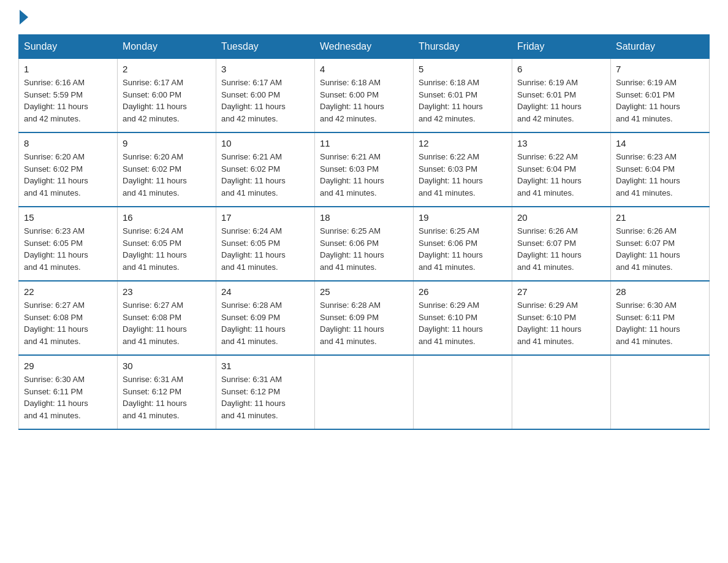 The image size is (728, 563). I want to click on day-cell-25: 25Sunrise: 6:28 AMSunset: 6:09 PMDayligh…, so click(364, 318).